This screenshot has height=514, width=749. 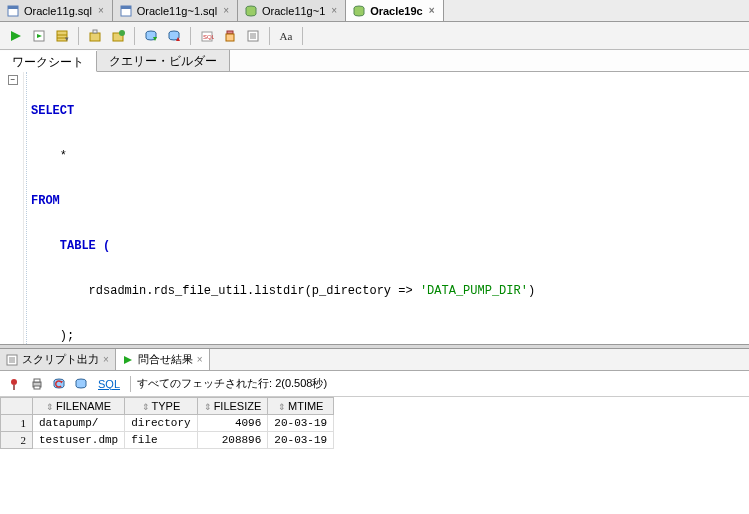 What do you see at coordinates (95, 36) in the screenshot?
I see `autotrace-button` at bounding box center [95, 36].